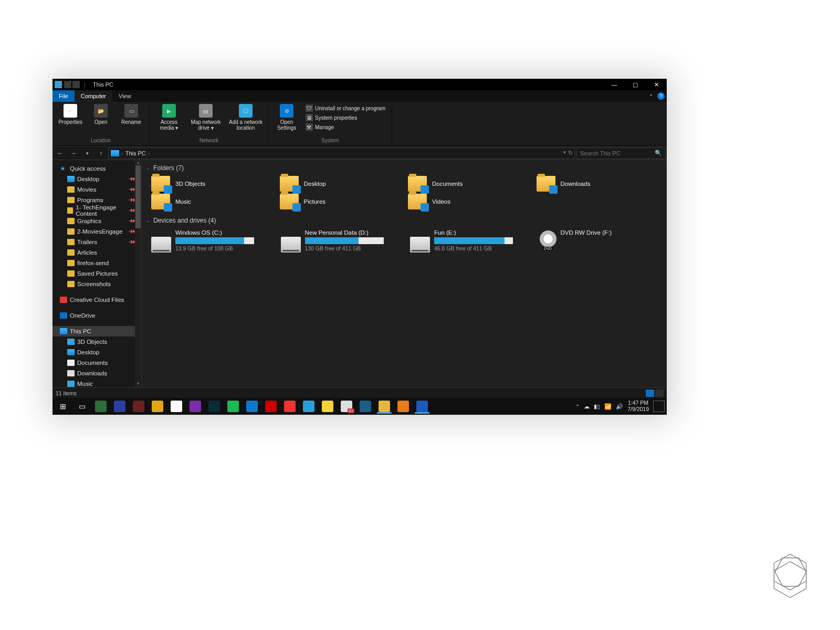 This screenshot has width=840, height=630. Describe the element at coordinates (93, 169) in the screenshot. I see `nav-quick-access: ★Quick access` at that location.